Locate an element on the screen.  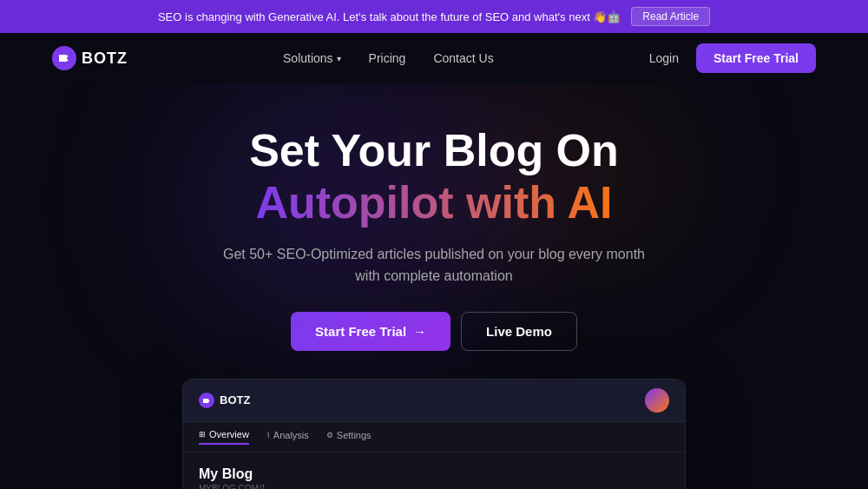
hero-title-line2: Autopilot with AI is located at coordinates (434, 202).